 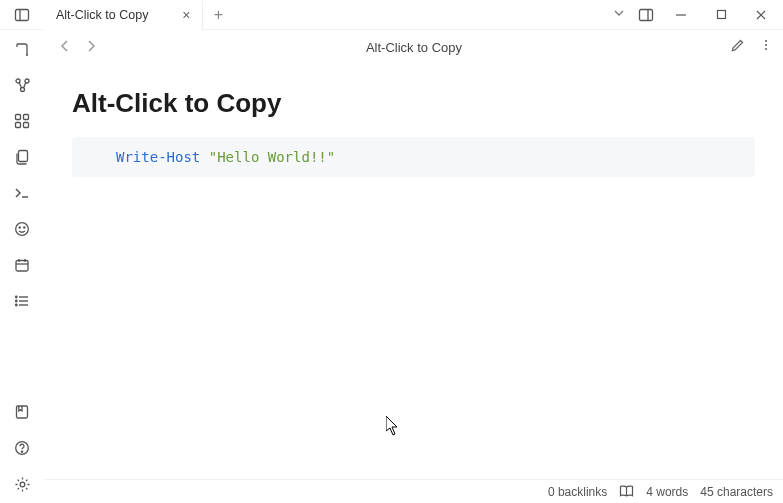 I want to click on code-token-string: "Hello World!!", so click(x=272, y=157).